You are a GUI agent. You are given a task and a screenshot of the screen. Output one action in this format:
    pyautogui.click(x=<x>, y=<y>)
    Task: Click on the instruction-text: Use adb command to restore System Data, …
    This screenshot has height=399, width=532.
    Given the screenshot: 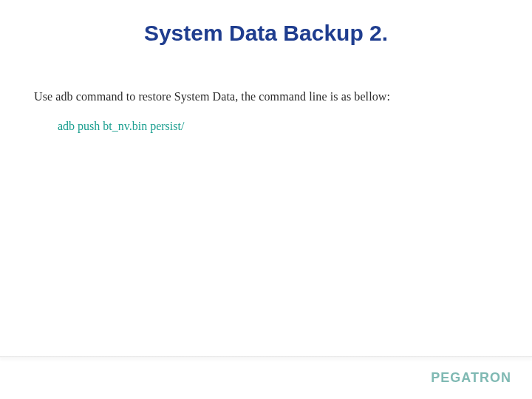 What is the action you would take?
    pyautogui.click(x=283, y=97)
    